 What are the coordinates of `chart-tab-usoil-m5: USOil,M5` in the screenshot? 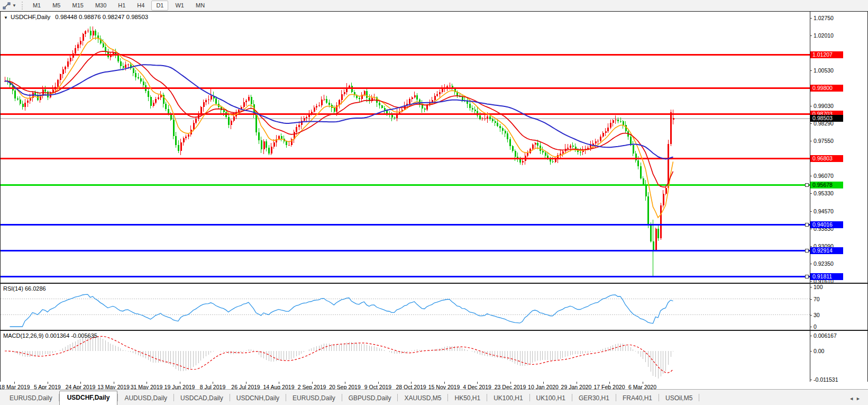 It's located at (679, 399).